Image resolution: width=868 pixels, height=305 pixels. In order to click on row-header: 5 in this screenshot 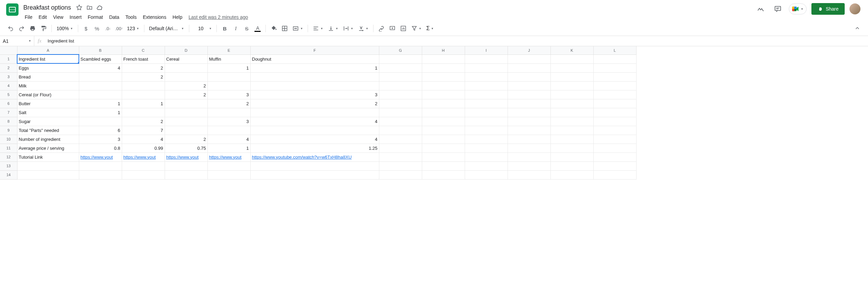, I will do `click(9, 95)`.